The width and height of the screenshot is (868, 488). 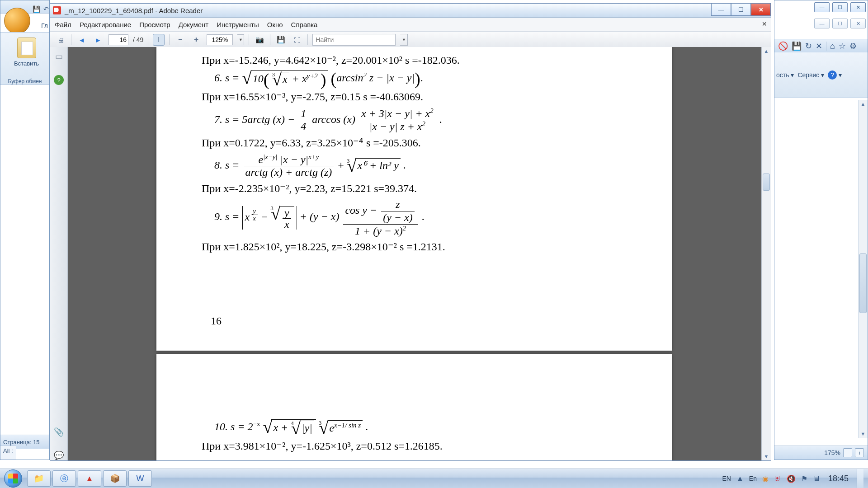 I want to click on bg-close-button: ✕, so click(x=858, y=7).